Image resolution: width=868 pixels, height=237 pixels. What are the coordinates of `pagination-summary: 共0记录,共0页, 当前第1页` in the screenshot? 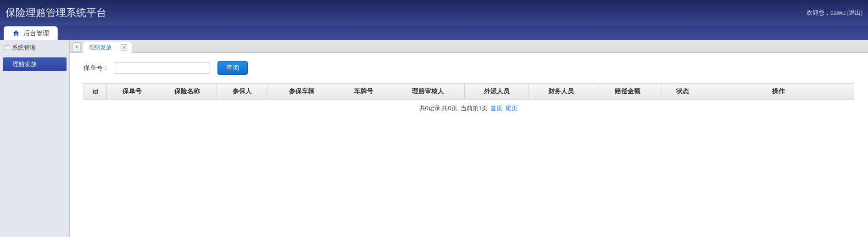 It's located at (454, 108).